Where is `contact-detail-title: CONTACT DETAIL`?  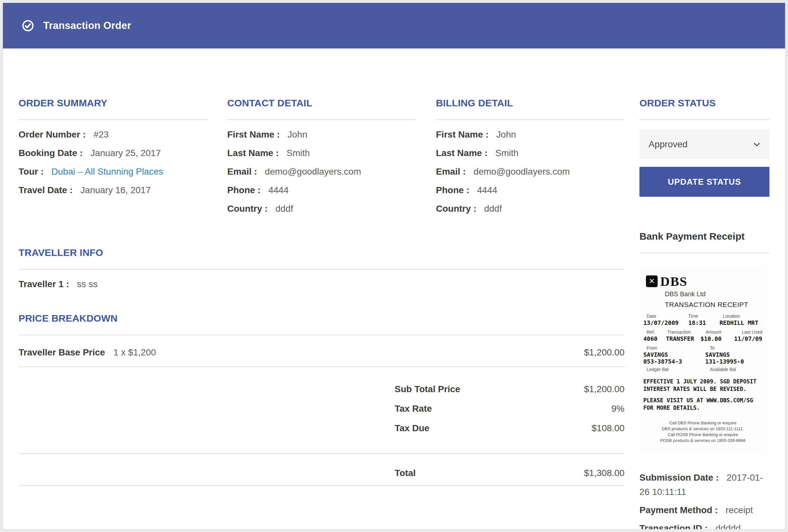
contact-detail-title: CONTACT DETAIL is located at coordinates (321, 103).